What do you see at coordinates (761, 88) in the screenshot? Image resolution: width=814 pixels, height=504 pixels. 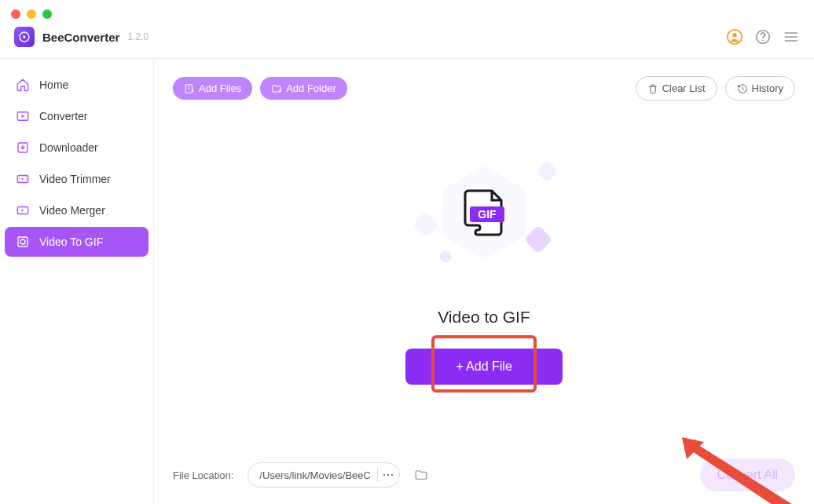 I see `history-button: History` at bounding box center [761, 88].